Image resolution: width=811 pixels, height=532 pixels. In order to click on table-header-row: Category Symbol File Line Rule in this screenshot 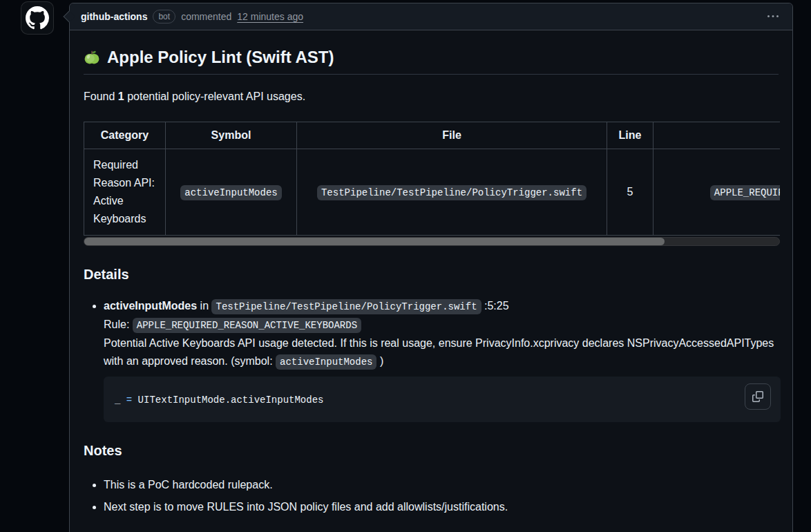, I will do `click(432, 135)`.